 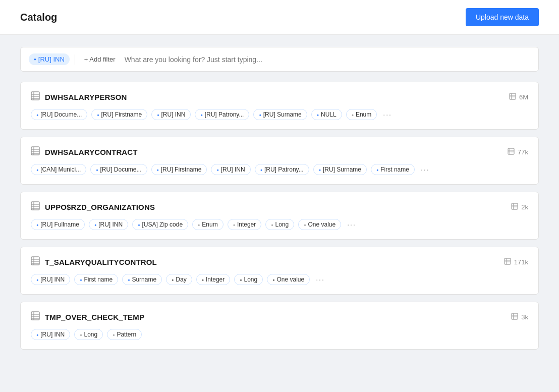 I want to click on card-header: DWHSALARYCONTRACT 77k, so click(x=280, y=152).